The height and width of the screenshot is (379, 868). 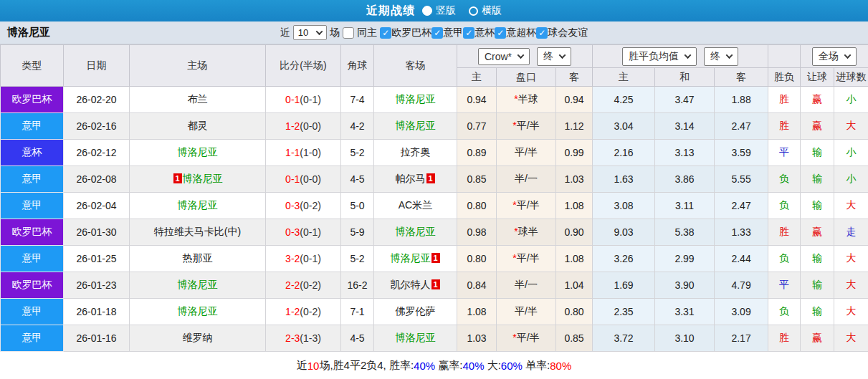 I want to click on odds-company-select: Crow*, so click(x=504, y=57).